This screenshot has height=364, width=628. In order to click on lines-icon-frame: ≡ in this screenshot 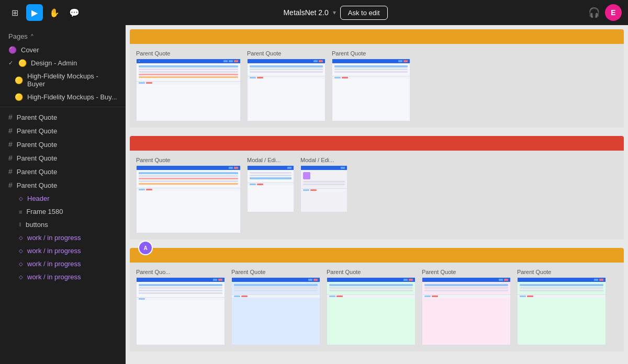, I will do `click(20, 212)`.